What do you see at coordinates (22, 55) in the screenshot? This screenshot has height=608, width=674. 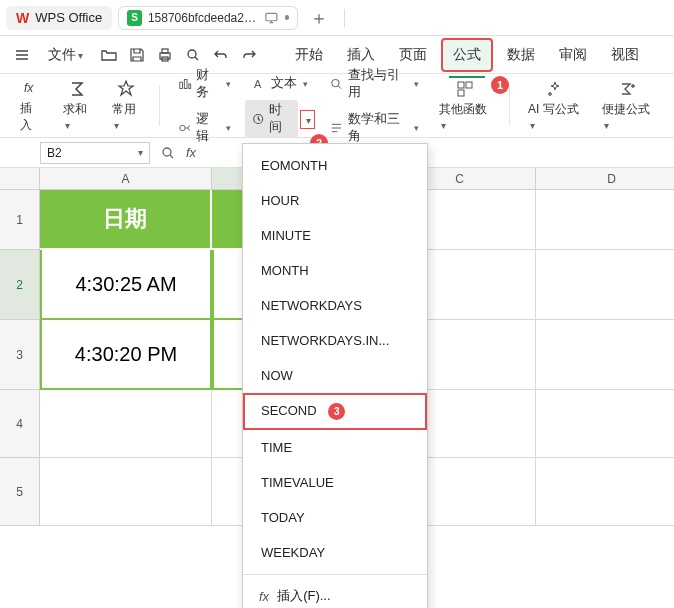 I see `hamburger-icon` at bounding box center [22, 55].